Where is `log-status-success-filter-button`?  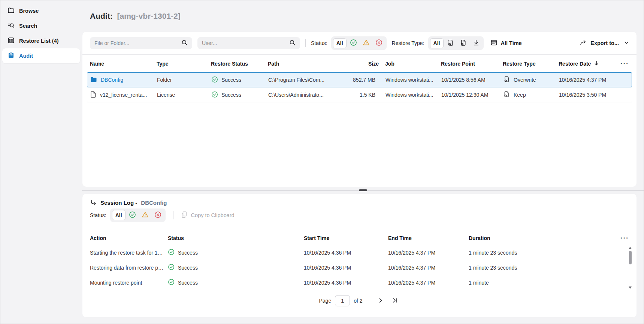 log-status-success-filter-button is located at coordinates (133, 215).